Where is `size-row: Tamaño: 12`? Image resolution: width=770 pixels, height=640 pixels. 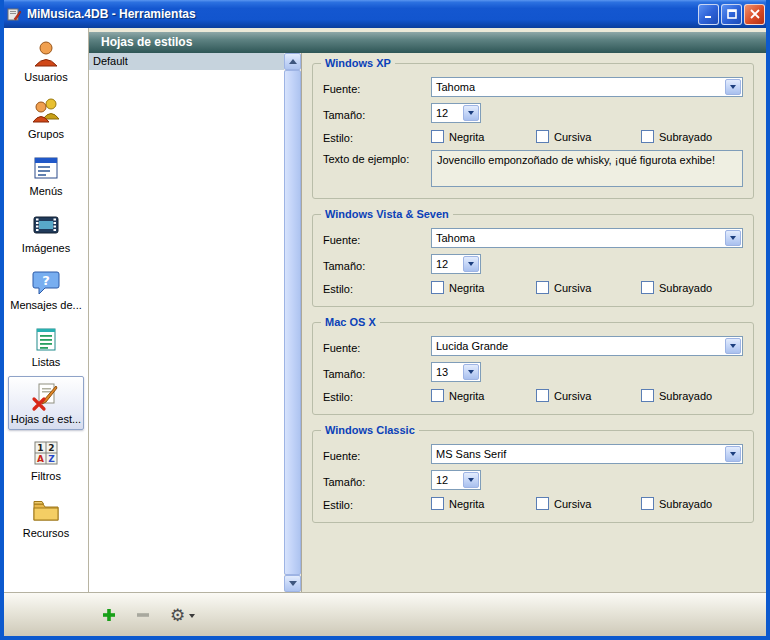
size-row: Tamaño: 12 is located at coordinates (533, 264).